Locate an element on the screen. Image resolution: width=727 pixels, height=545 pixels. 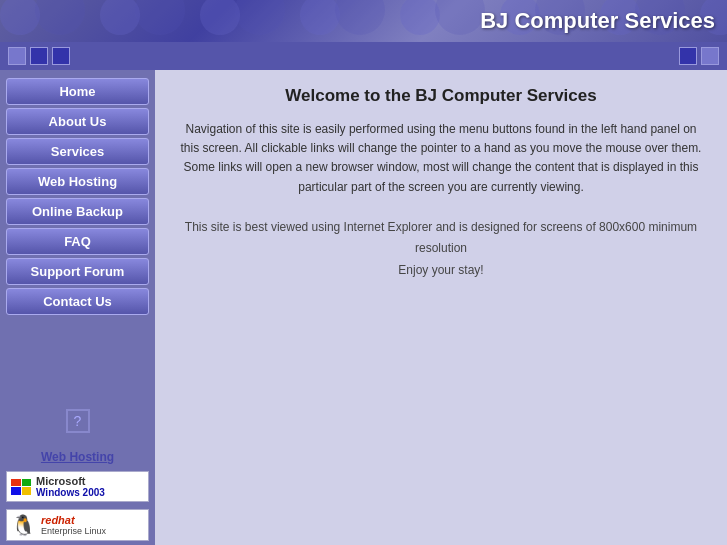
sidebar-item-contact-us: Contact Us is located at coordinates (78, 302).